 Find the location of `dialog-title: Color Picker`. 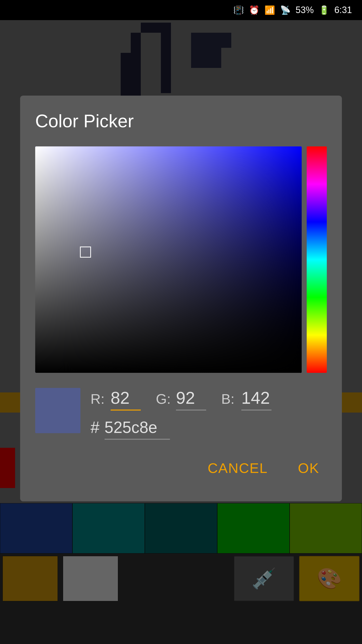

dialog-title: Color Picker is located at coordinates (181, 121).